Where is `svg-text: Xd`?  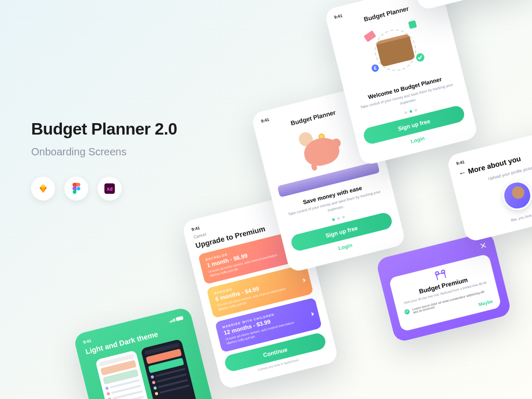 svg-text: Xd is located at coordinates (110, 189).